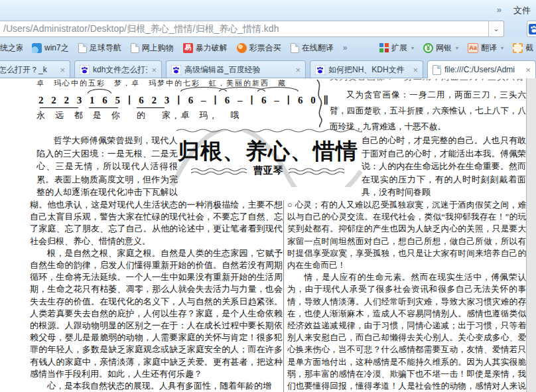 The height and width of the screenshot is (392, 536). I want to click on extensions-button: 扩展 ▾, so click(397, 48).